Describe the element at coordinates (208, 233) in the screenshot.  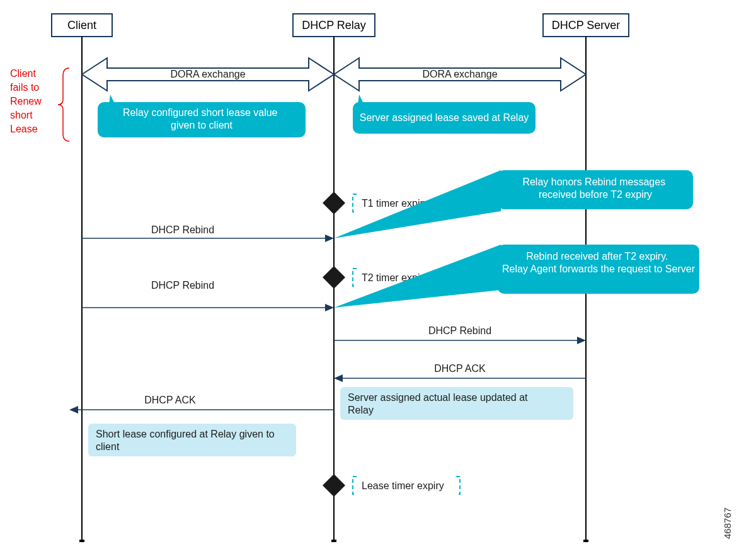
I see `msg-rebind-client-relay-1: DHCP Rebind` at that location.